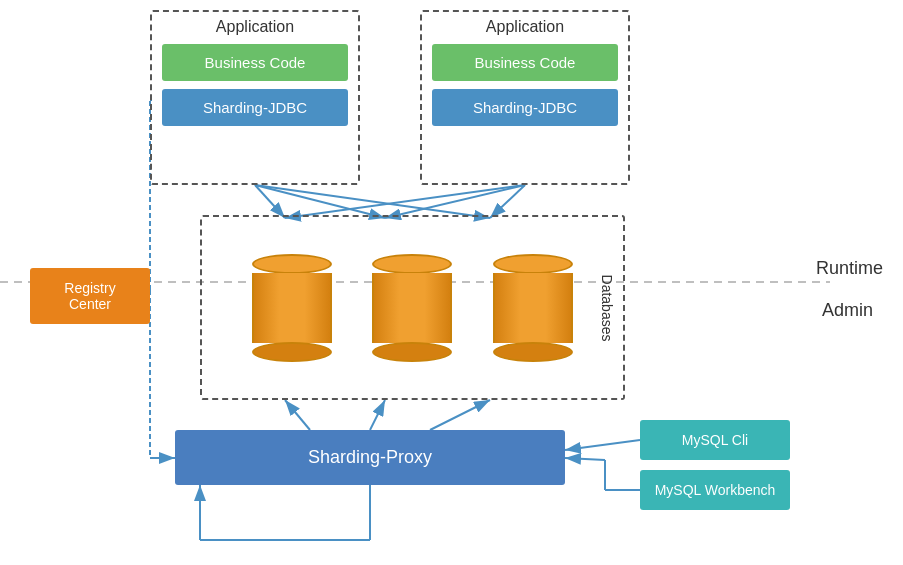 The width and height of the screenshot is (903, 565). I want to click on business-code-right: Business Code, so click(525, 62).